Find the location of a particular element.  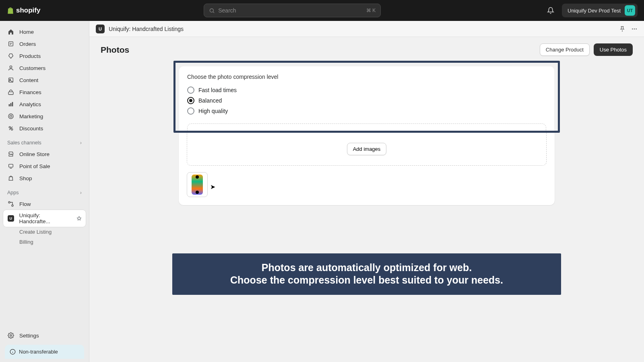

nav-label: Online Store is located at coordinates (35, 154).